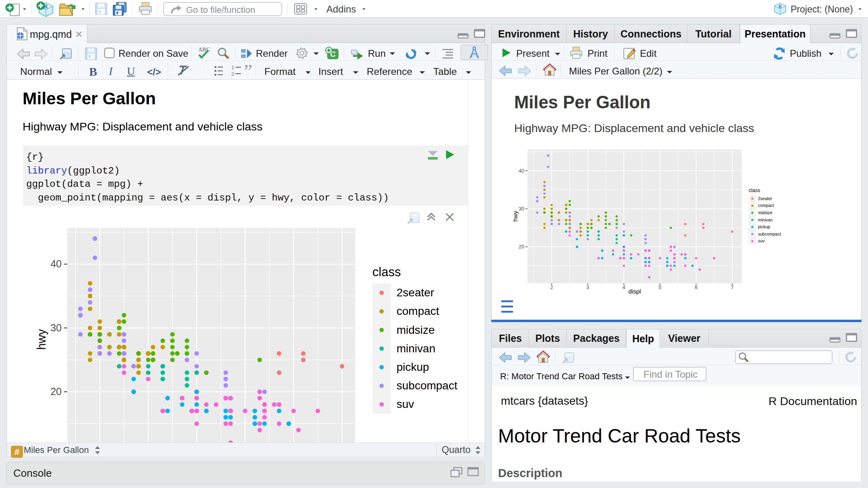 Image resolution: width=868 pixels, height=488 pixels. I want to click on svg-text: 7, so click(733, 287).